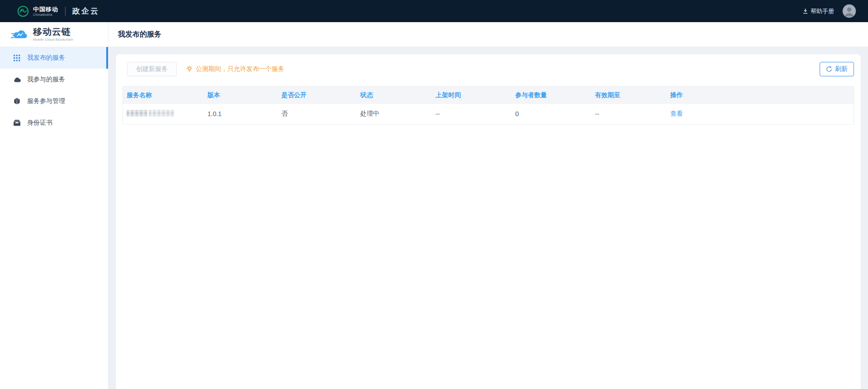 The height and width of the screenshot is (389, 868). What do you see at coordinates (241, 114) in the screenshot?
I see `cell-version: 1.0.1` at bounding box center [241, 114].